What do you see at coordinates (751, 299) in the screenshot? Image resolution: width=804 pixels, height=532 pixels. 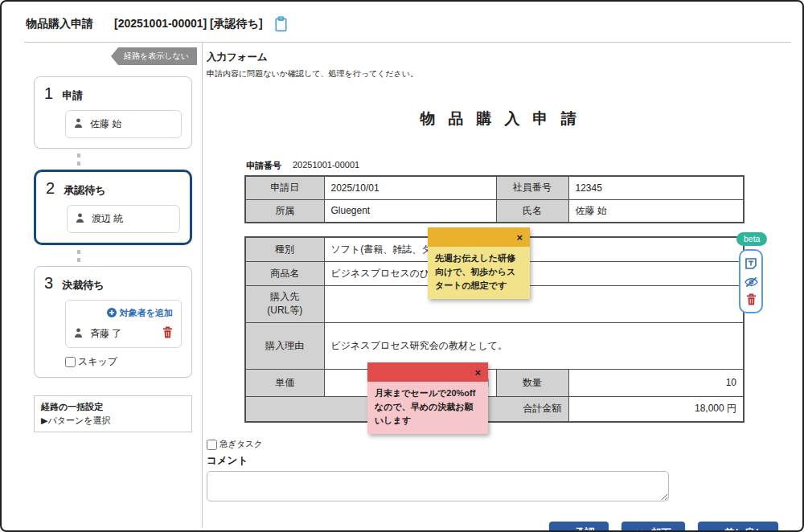 I see `delete-notes-trash-icon` at bounding box center [751, 299].